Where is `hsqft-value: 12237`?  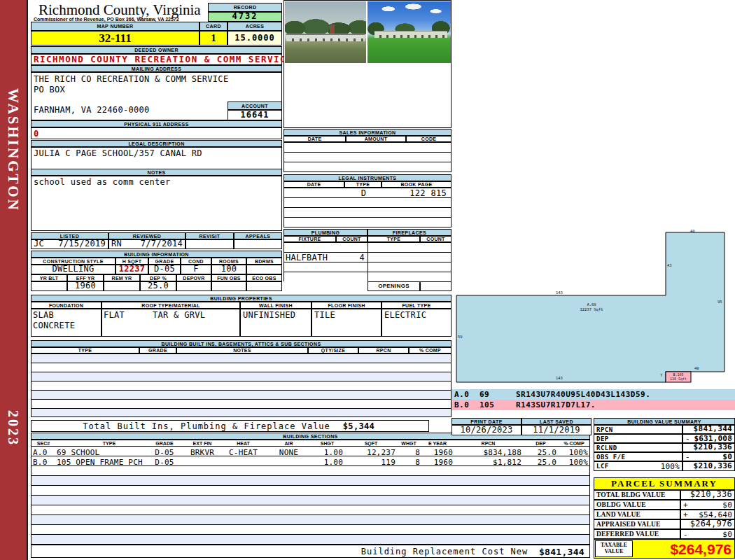
hsqft-value: 12237 is located at coordinates (132, 270).